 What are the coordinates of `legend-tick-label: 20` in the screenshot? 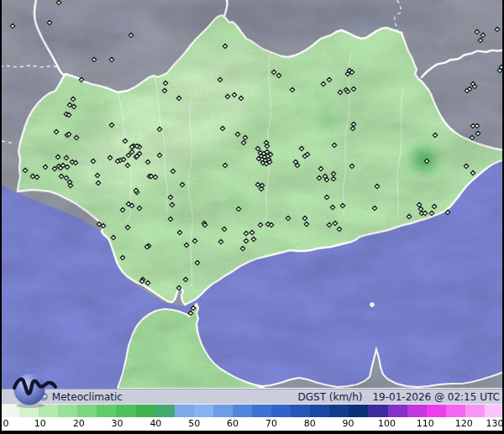 It's located at (79, 424).